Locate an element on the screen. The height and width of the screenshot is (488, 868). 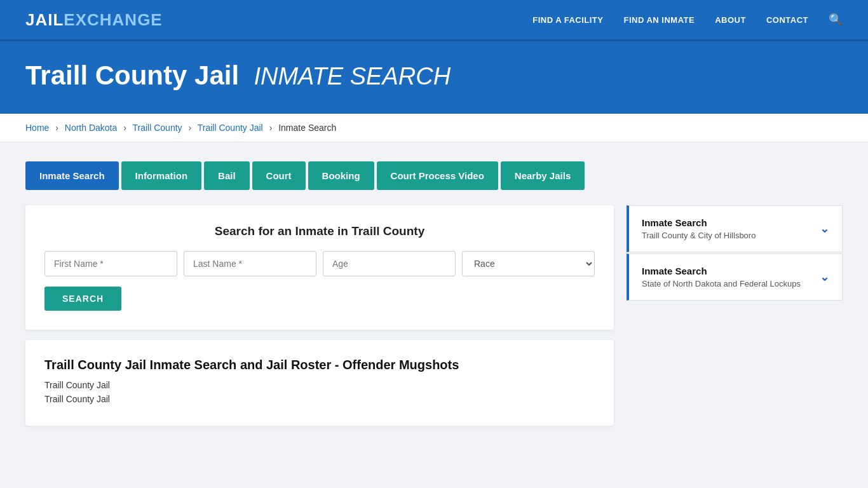
nav-find-inmate: FIND AN INMATE is located at coordinates (659, 20).